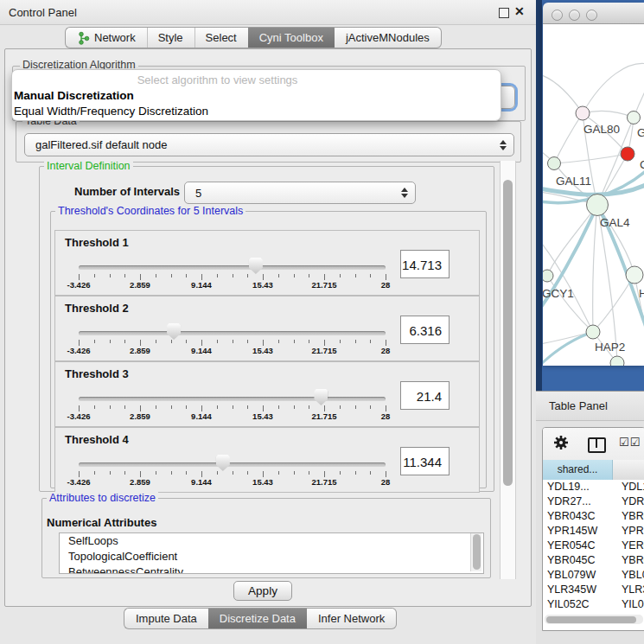 The width and height of the screenshot is (644, 644). What do you see at coordinates (593, 517) in the screenshot?
I see `table-row: YBR043CYBR0` at bounding box center [593, 517].